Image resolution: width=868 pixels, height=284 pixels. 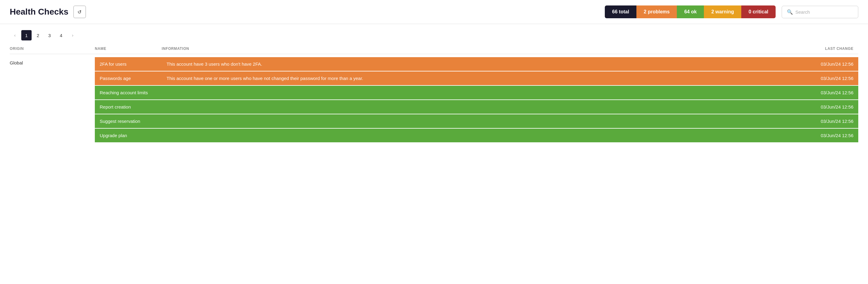 What do you see at coordinates (52, 100) in the screenshot?
I see `origin-global: Global` at bounding box center [52, 100].